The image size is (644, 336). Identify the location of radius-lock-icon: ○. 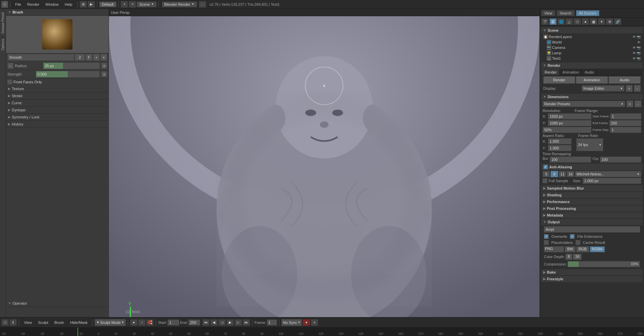
(10, 66).